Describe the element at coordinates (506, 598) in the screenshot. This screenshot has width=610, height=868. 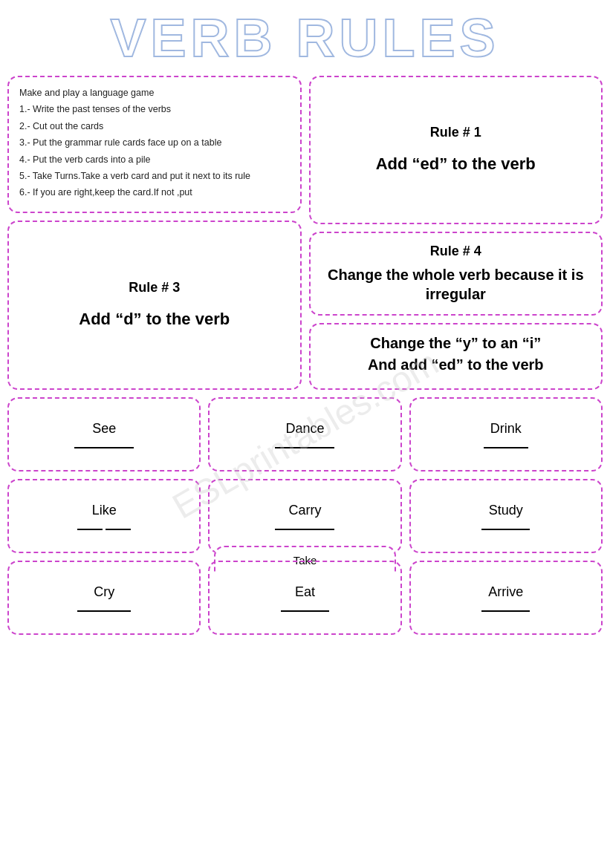
I see `verb-card-arrive: Arrive` at that location.